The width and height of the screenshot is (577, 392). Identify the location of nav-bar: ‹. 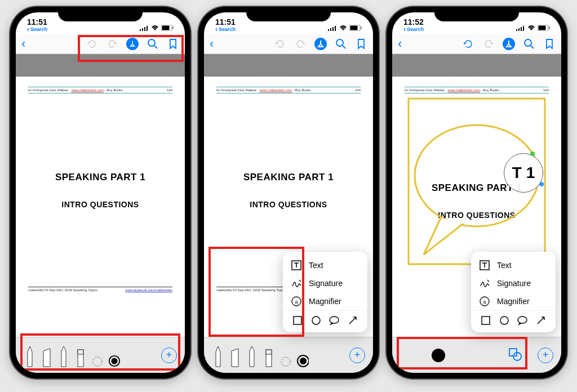
(477, 44).